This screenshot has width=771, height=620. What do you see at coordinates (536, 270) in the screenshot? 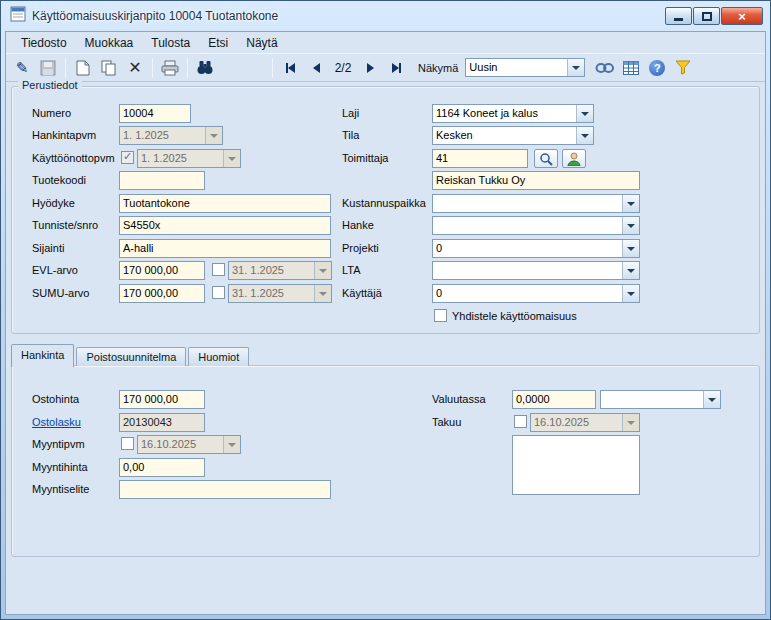
I see `lta-select` at bounding box center [536, 270].